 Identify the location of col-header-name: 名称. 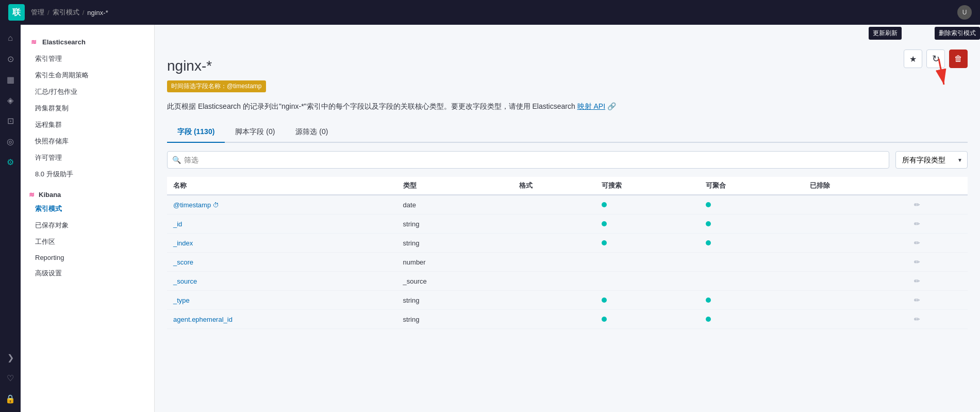
(282, 186).